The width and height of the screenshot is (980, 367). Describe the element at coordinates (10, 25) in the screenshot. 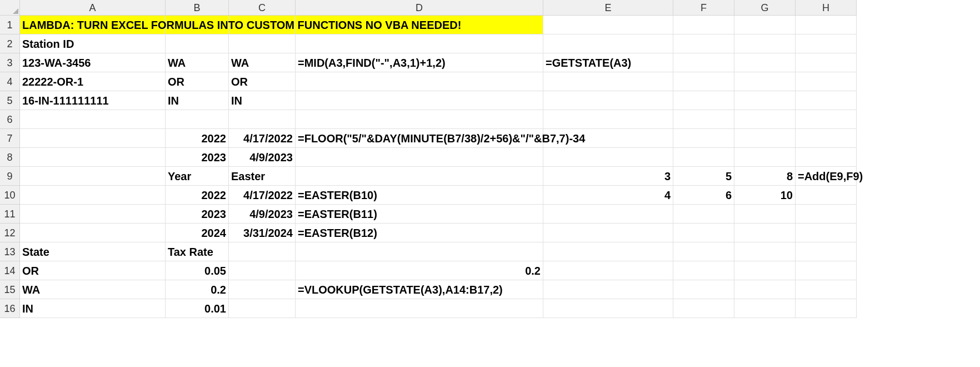

I see `row-header: 1` at that location.